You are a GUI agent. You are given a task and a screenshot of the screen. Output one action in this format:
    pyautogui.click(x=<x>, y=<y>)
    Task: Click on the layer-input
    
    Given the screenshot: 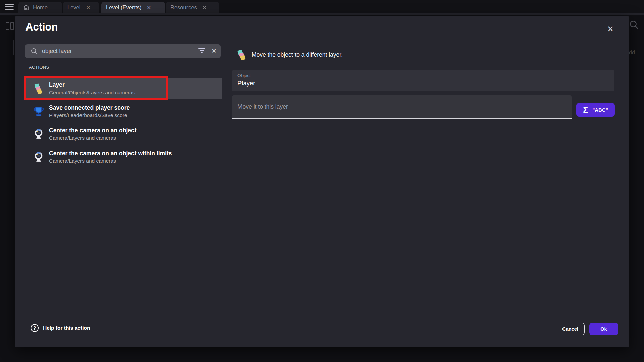 What is the action you would take?
    pyautogui.click(x=400, y=107)
    